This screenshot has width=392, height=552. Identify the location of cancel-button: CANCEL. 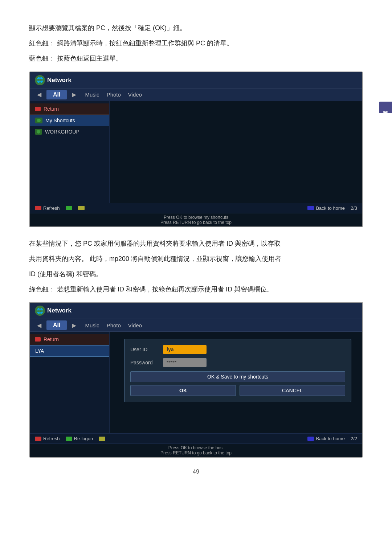
(293, 391).